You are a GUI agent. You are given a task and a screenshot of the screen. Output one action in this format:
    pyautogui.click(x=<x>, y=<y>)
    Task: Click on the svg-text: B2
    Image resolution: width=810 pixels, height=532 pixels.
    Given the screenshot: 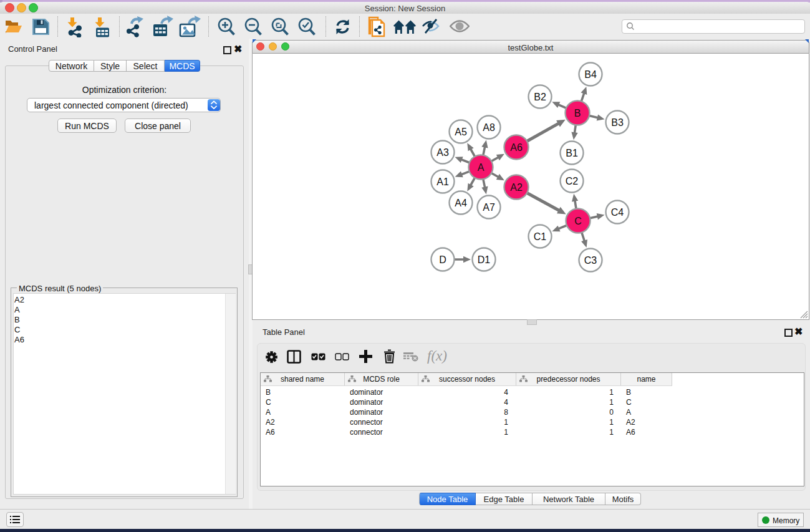 What is the action you would take?
    pyautogui.click(x=540, y=97)
    